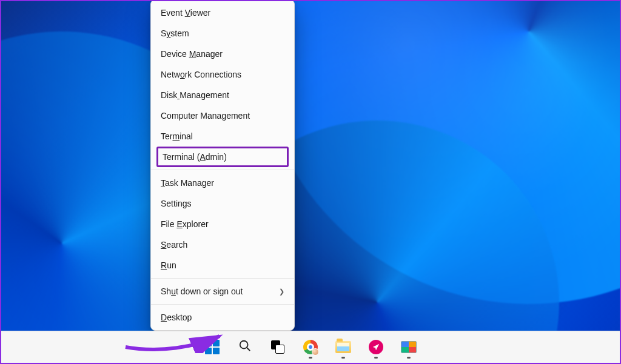 The height and width of the screenshot is (364, 621). Describe the element at coordinates (223, 157) in the screenshot. I see `annotation-highlight-box: Terminal (Admin)` at that location.